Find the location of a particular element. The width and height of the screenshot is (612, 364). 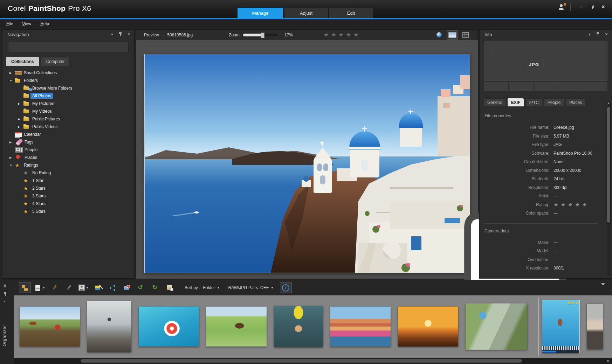

list-view-button: ▼ is located at coordinates (40, 288).